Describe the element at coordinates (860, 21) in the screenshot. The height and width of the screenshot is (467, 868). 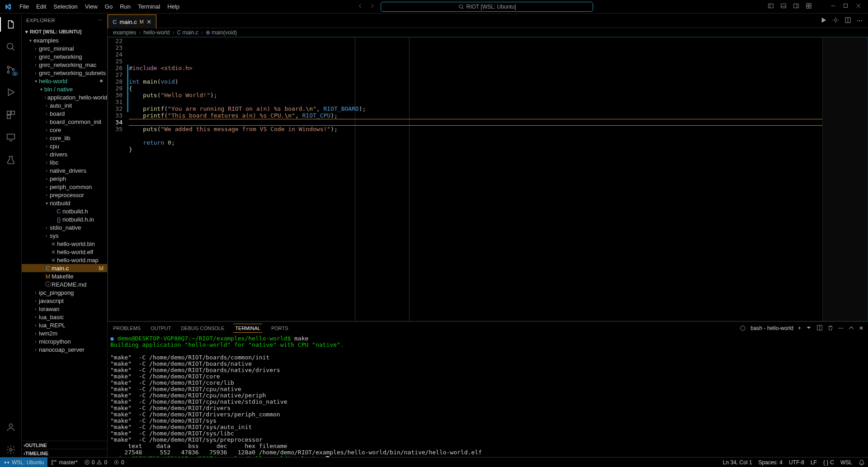
I see `more-actions-icon: ⋯` at that location.